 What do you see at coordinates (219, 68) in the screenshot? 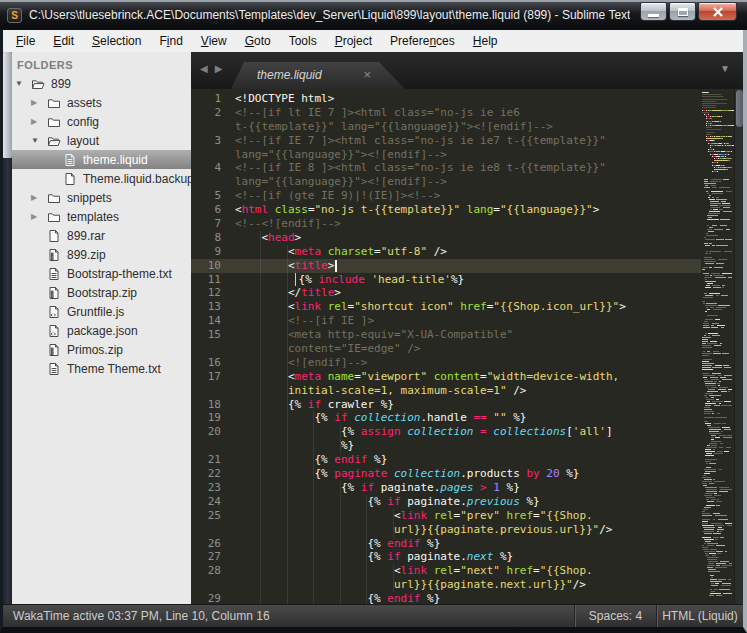
I see `tab-next-icon: ▶` at bounding box center [219, 68].